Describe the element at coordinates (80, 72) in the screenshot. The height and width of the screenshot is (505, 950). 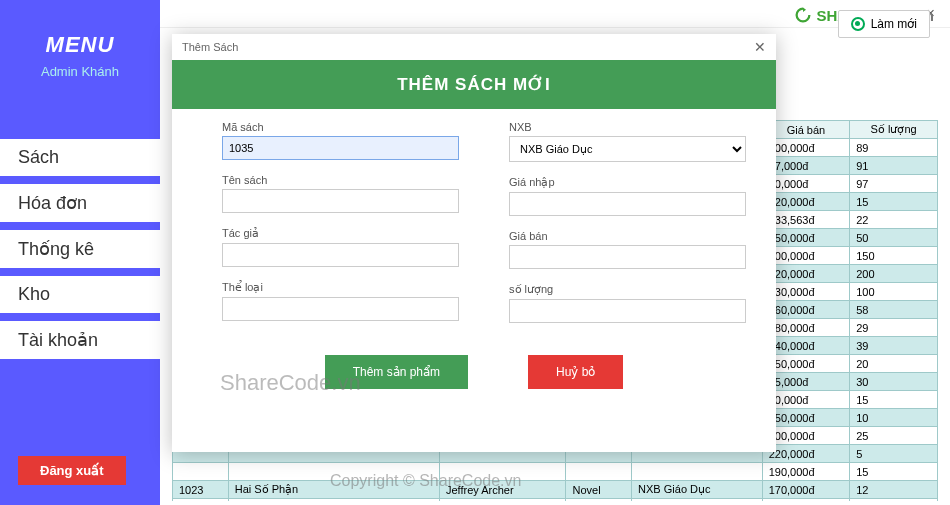
I see `current-user: Admin Khánh` at that location.